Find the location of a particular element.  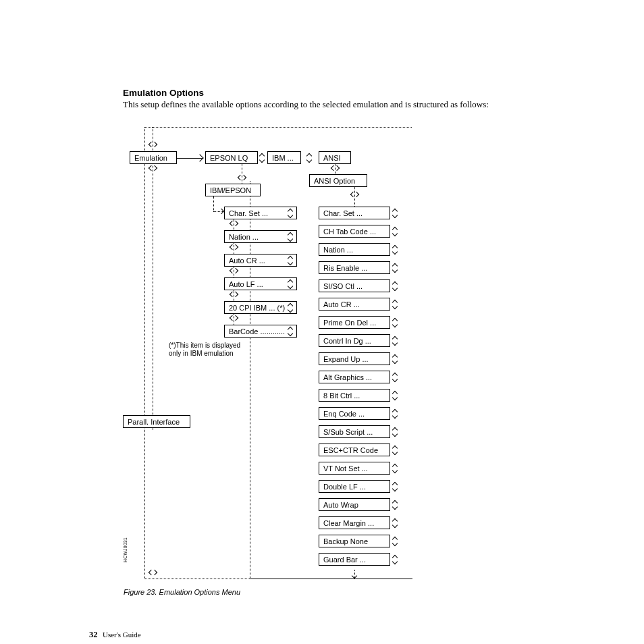

box-epson-lq: EPSON LQ is located at coordinates (232, 158).